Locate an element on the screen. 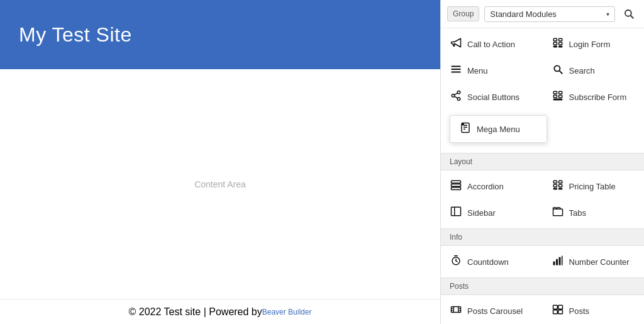  module-posts: Posts is located at coordinates (594, 311).